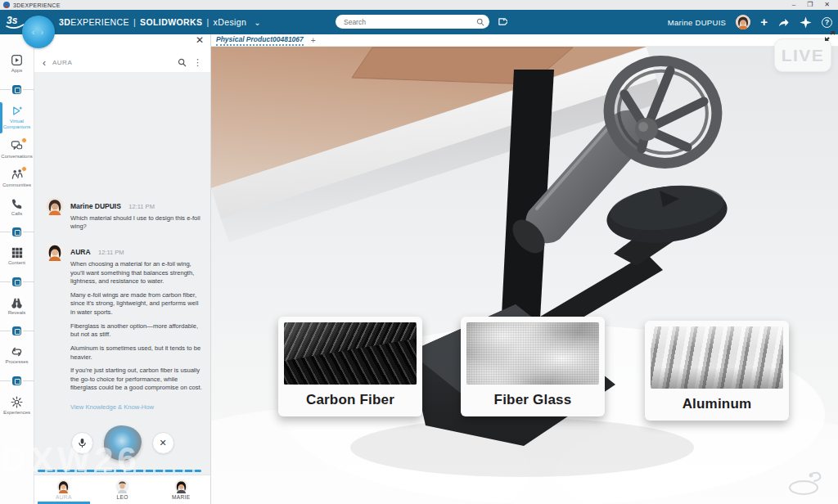 This screenshot has width=838, height=504. I want to click on expand-viewport-icon, so click(830, 36).